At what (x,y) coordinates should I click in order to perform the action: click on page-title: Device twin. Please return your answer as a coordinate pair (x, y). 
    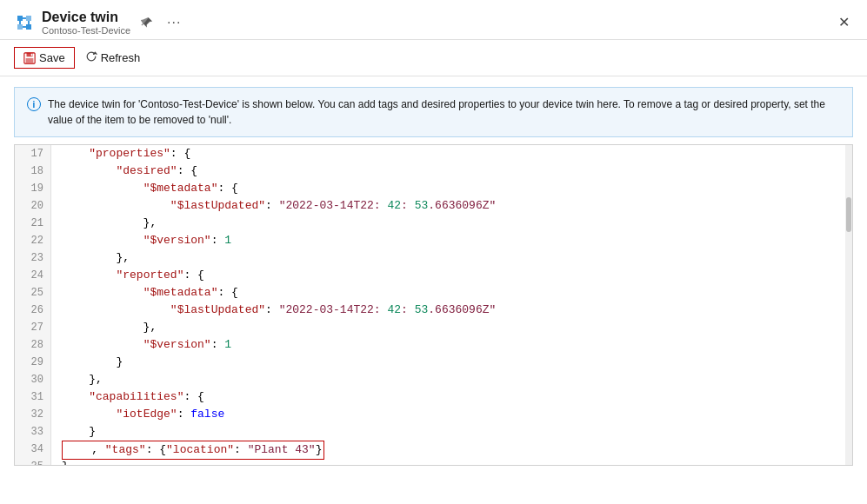
    Looking at the image, I should click on (86, 17).